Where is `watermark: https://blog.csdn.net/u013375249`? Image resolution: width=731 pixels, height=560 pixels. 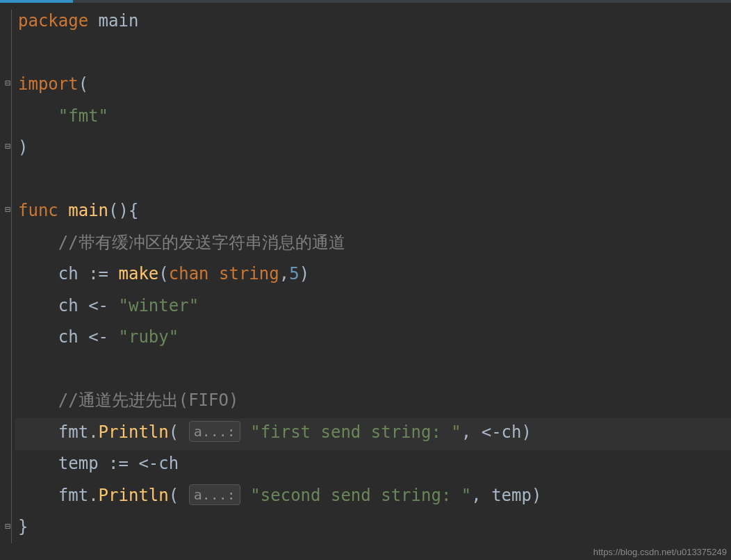 watermark: https://blog.csdn.net/u013375249 is located at coordinates (660, 552).